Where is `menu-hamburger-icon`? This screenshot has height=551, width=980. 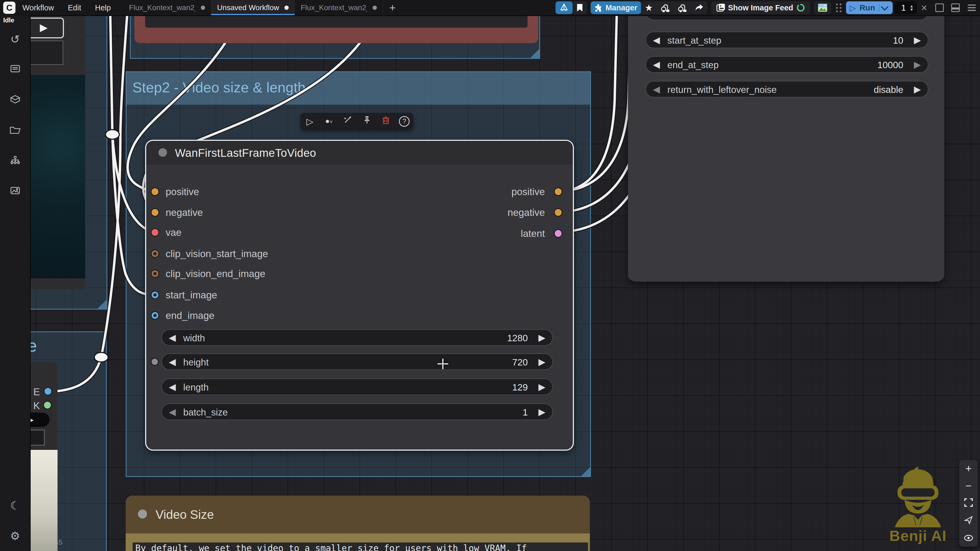 menu-hamburger-icon is located at coordinates (972, 8).